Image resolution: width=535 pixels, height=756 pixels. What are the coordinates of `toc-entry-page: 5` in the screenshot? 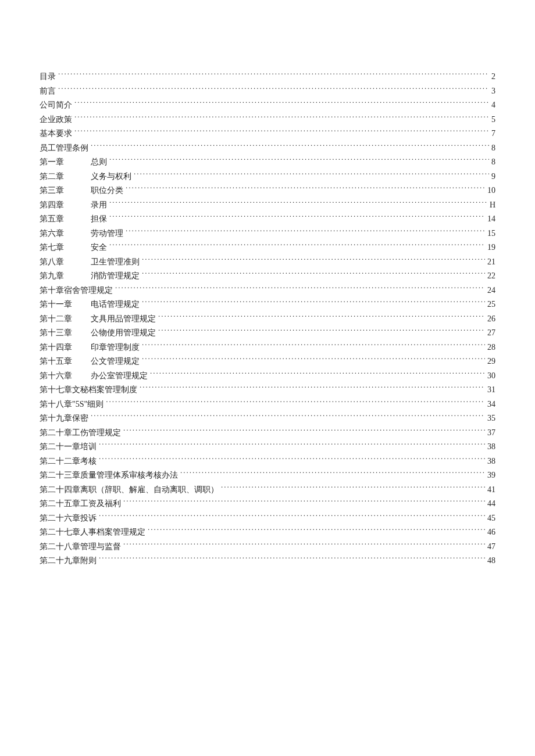 It's located at (493, 120).